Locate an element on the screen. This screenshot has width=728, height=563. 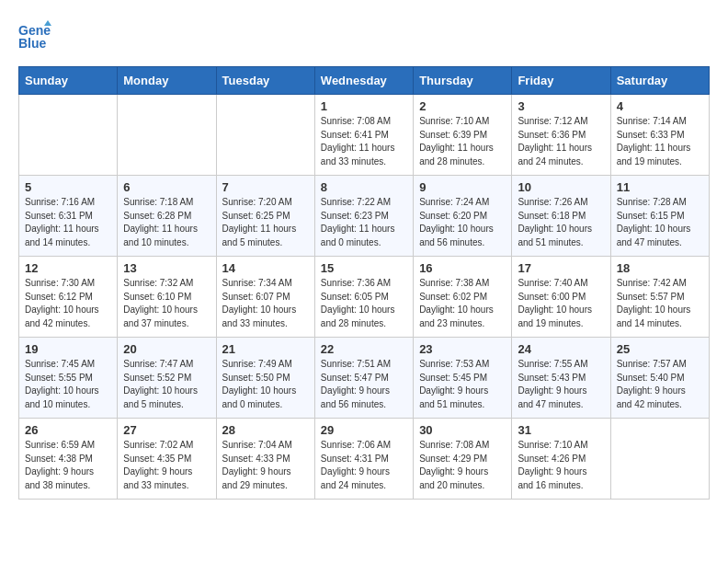
day-number: 9 is located at coordinates (462, 188).